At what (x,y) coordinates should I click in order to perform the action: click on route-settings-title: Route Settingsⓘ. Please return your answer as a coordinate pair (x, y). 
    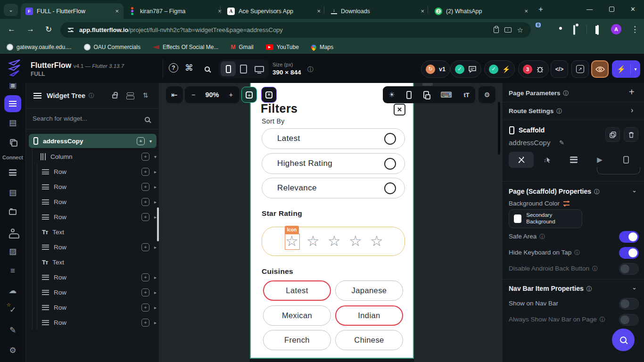
    Looking at the image, I should click on (536, 111).